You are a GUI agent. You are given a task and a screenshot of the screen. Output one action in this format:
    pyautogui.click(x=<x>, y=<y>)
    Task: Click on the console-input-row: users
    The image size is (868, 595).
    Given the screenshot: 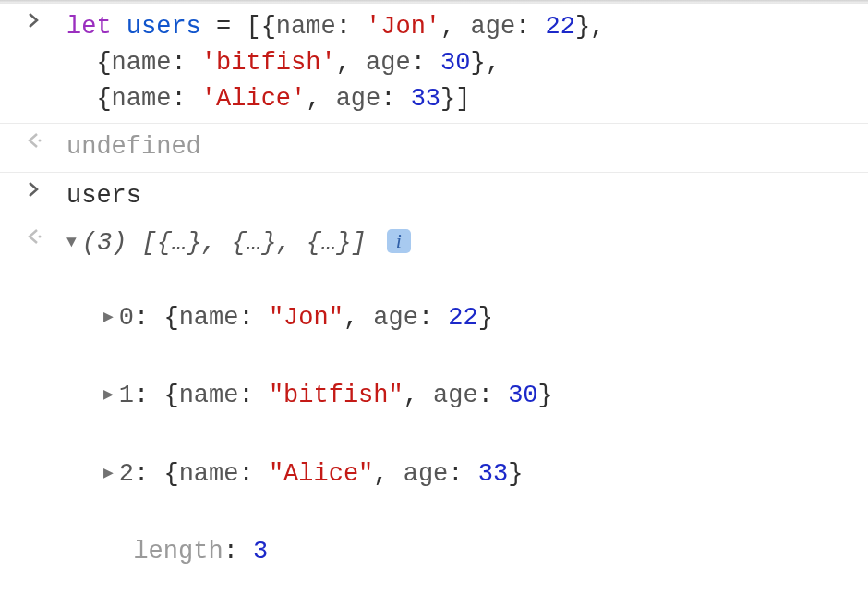 What is the action you would take?
    pyautogui.click(x=434, y=196)
    